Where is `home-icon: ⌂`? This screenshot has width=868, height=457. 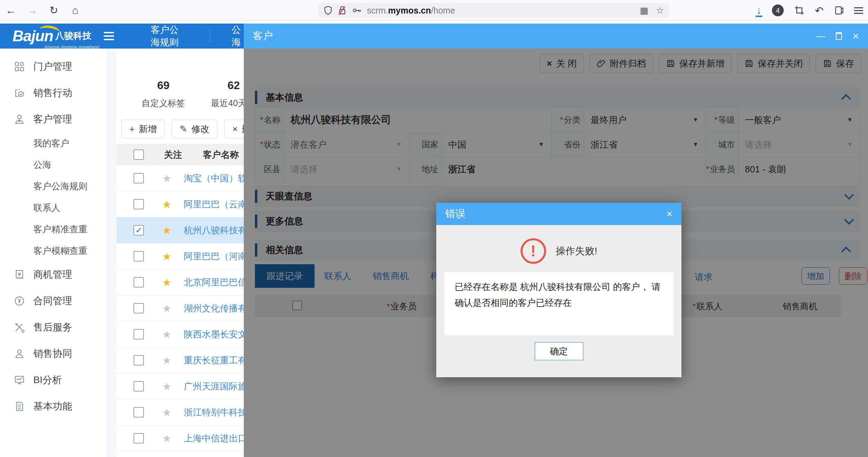
home-icon: ⌂ is located at coordinates (75, 10).